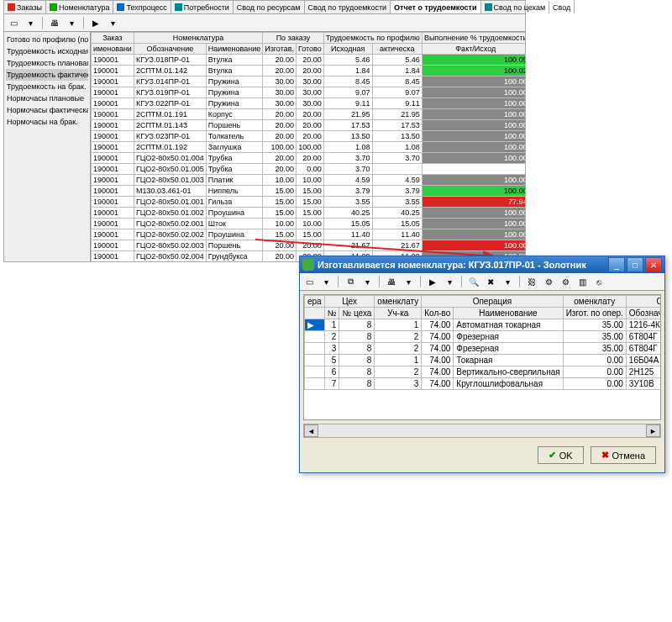 This screenshot has height=622, width=672. Describe the element at coordinates (349, 302) in the screenshot. I see `child-col-header: Цех` at that location.